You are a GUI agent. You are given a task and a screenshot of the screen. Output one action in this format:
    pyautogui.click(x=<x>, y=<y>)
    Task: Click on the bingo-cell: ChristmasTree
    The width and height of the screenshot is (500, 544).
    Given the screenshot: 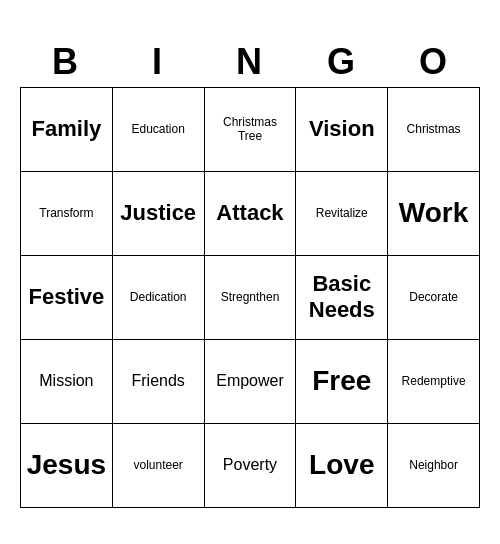 What is the action you would take?
    pyautogui.click(x=251, y=130)
    